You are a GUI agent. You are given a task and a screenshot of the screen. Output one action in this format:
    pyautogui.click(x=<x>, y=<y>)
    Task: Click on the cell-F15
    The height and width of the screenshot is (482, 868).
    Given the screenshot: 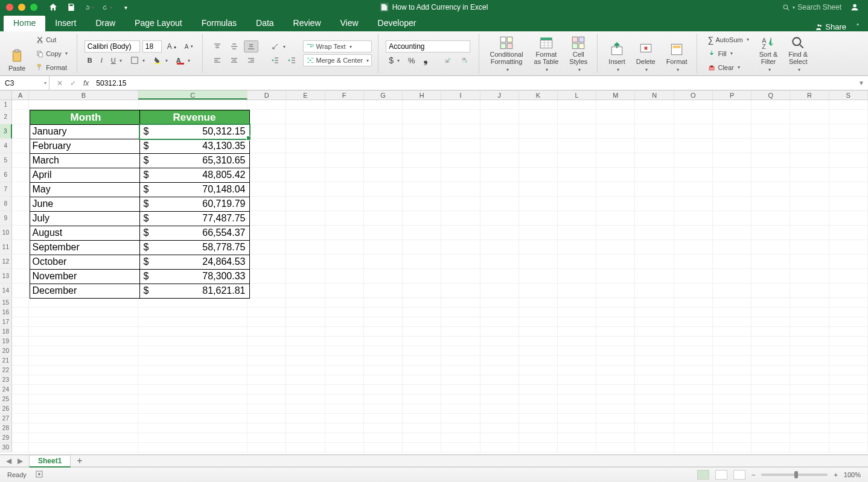 What is the action you would take?
    pyautogui.click(x=345, y=303)
    